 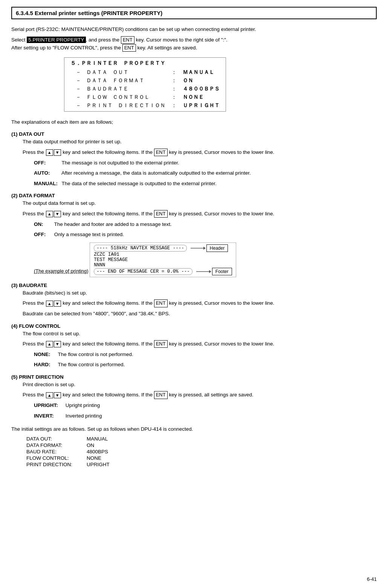 I want to click on down-arrow-key-5: ▼, so click(x=57, y=395).